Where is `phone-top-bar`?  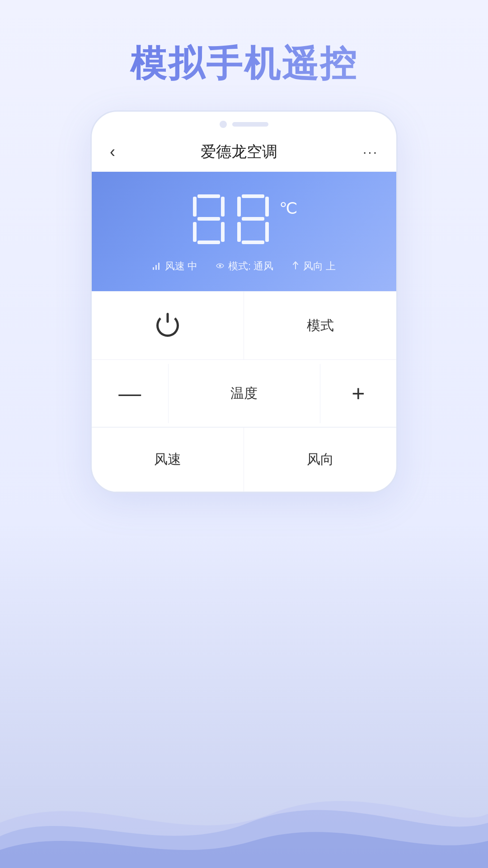
phone-top-bar is located at coordinates (244, 122).